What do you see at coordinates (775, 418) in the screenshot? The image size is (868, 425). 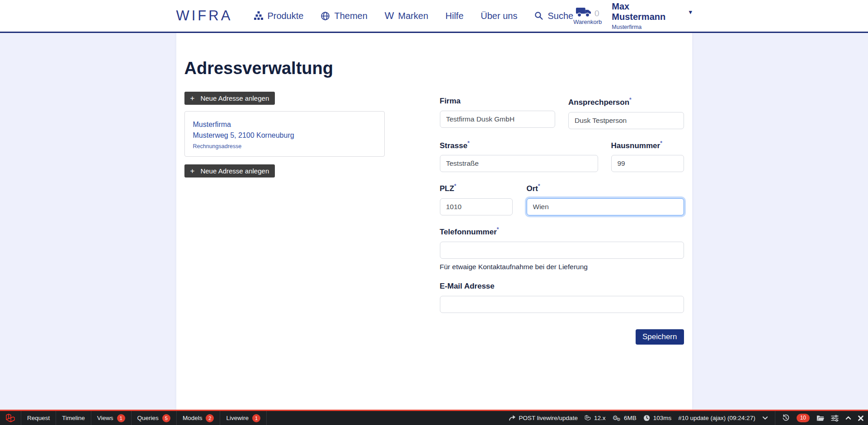 I see `debugbar-divider` at bounding box center [775, 418].